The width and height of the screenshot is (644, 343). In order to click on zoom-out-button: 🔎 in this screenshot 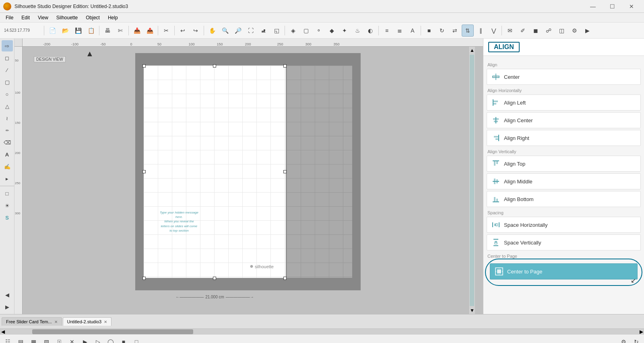, I will do `click(238, 31)`.